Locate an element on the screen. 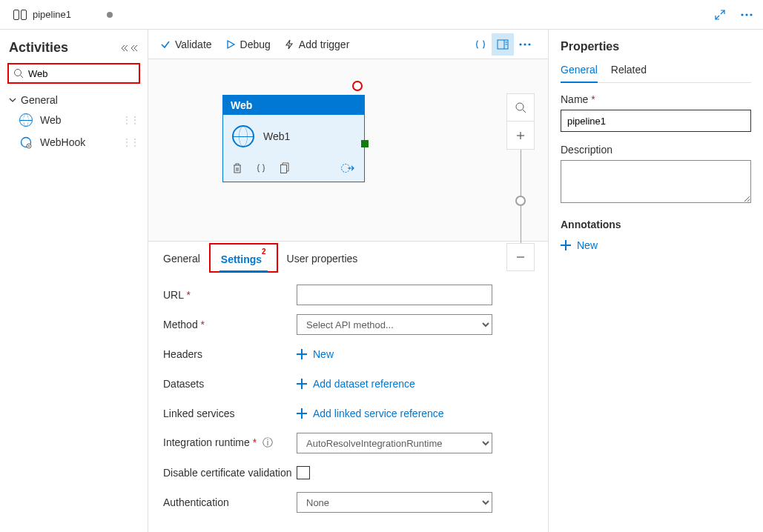 The height and width of the screenshot is (532, 763). trigger-icon is located at coordinates (289, 44).